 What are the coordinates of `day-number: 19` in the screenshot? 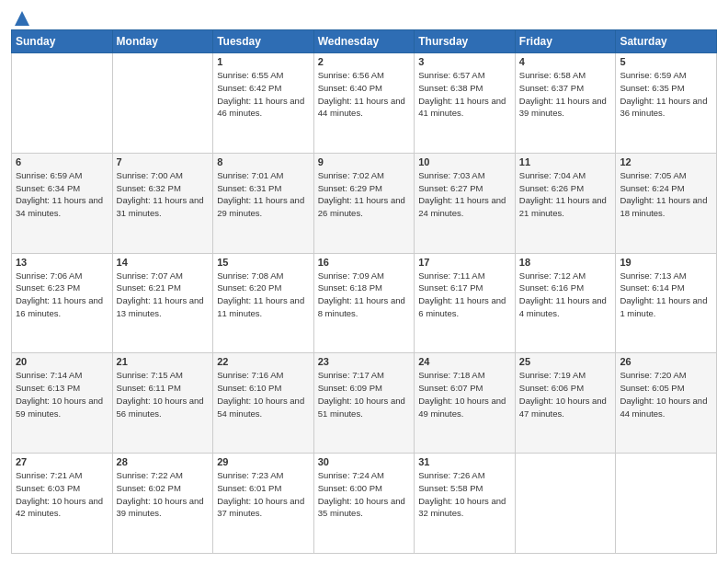 It's located at (665, 262).